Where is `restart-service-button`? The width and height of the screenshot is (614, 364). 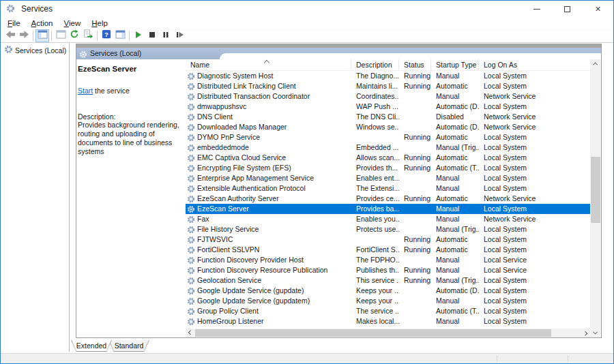 restart-service-button is located at coordinates (179, 35).